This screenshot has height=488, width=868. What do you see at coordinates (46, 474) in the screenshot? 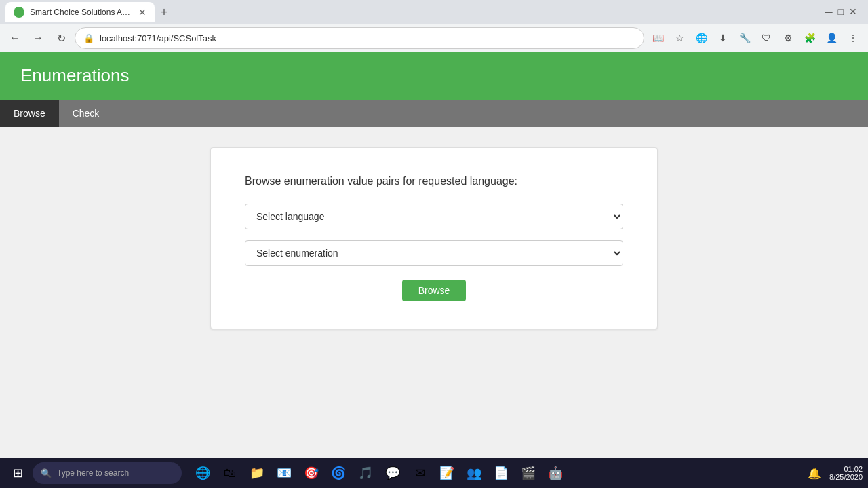
I see `taskbar-search-icon: 🔍` at bounding box center [46, 474].